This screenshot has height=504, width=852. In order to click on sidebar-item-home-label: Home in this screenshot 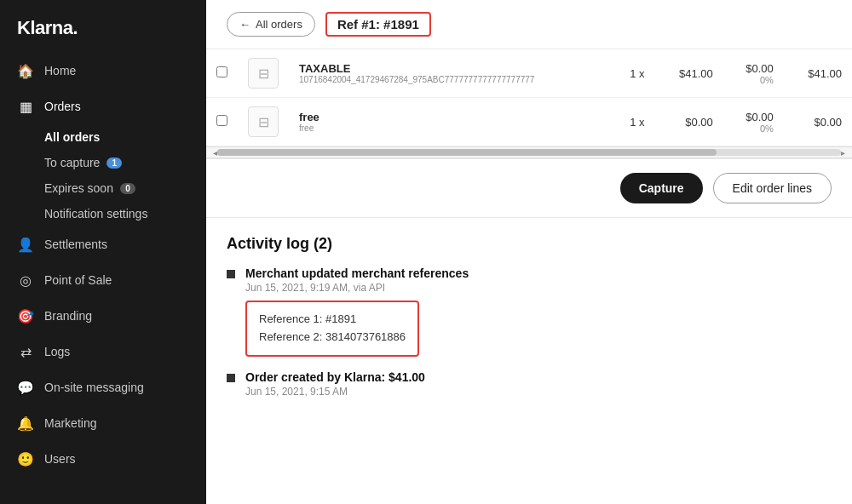, I will do `click(60, 71)`.